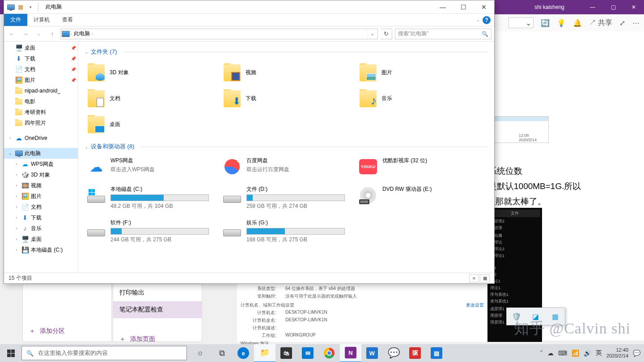  Describe the element at coordinates (541, 353) in the screenshot. I see `tray-expand-icon: ˄` at that location.